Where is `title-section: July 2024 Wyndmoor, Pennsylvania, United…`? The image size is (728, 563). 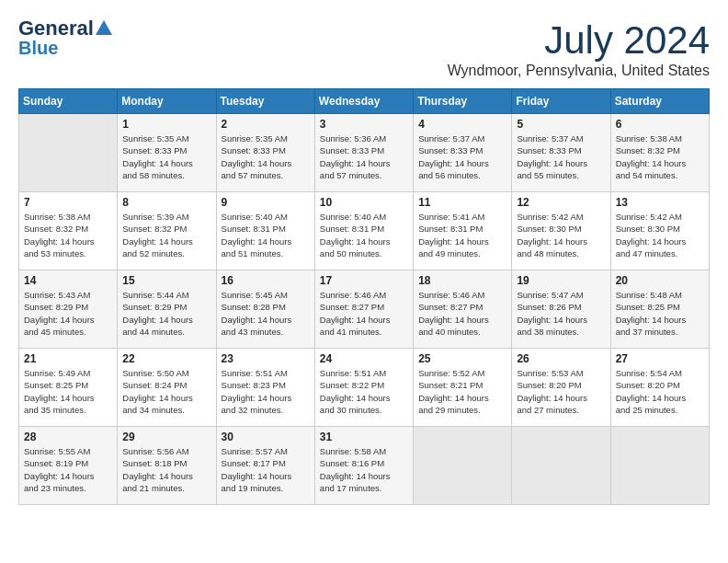 title-section: July 2024 Wyndmoor, Pennsylvania, United… is located at coordinates (579, 49).